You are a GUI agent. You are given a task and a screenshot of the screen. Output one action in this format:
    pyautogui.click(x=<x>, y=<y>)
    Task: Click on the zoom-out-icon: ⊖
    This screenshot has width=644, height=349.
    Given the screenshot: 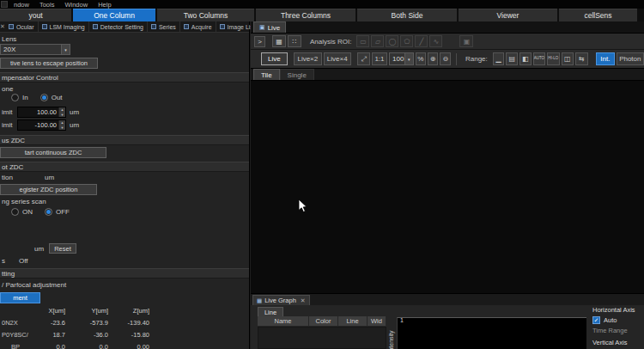 What is the action you would take?
    pyautogui.click(x=445, y=58)
    